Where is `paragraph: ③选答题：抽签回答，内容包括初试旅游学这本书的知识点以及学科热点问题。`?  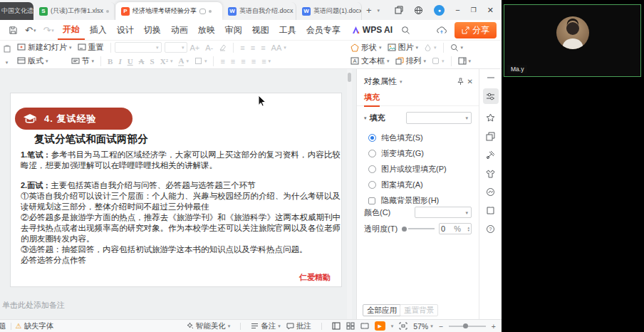 paragraph: ③选答题：抽签回答，内容包括初试旅游学这本书的知识点以及学科热点问题。 is located at coordinates (181, 249).